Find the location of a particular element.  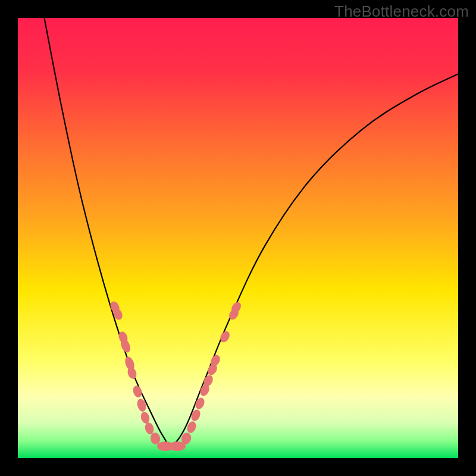

watermark-text: TheBottleneck.com is located at coordinates (402, 12).